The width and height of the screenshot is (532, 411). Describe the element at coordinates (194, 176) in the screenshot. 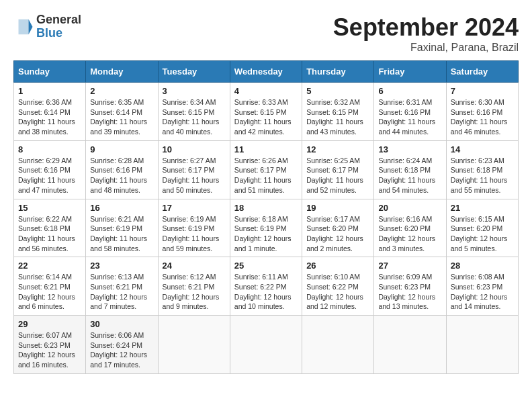

I see `day-info: Sunrise: 6:27 AM Sunset: 6:17 PM Dayligh…` at that location.